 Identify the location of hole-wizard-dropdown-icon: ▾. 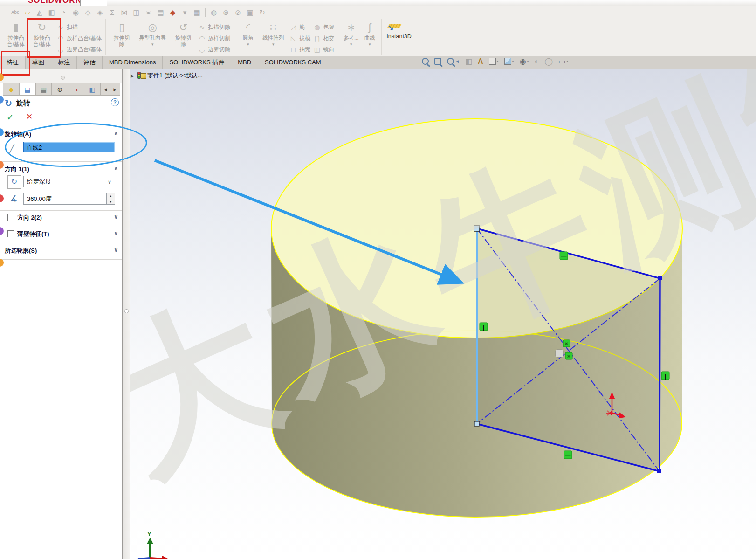
(153, 44).